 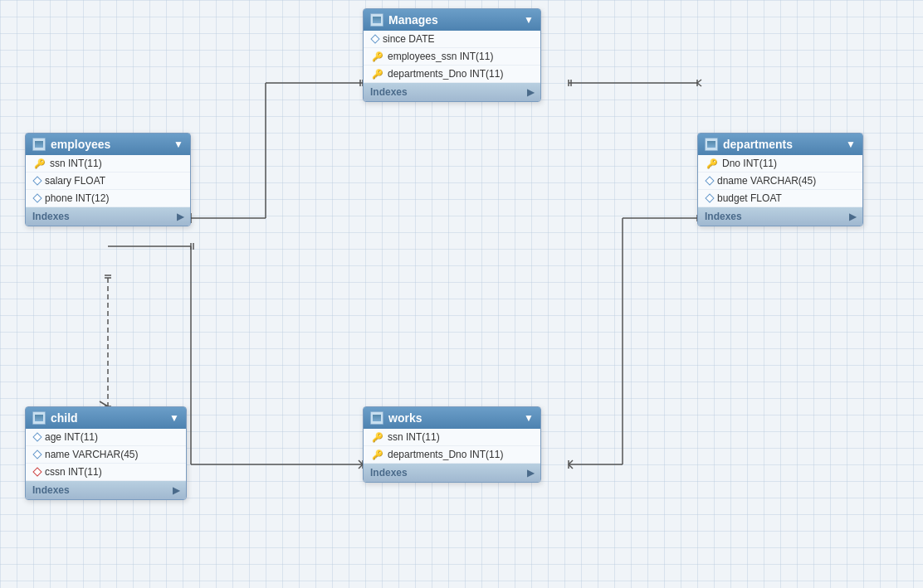 What do you see at coordinates (106, 490) in the screenshot?
I see `child-indexes: Indexes ▶` at bounding box center [106, 490].